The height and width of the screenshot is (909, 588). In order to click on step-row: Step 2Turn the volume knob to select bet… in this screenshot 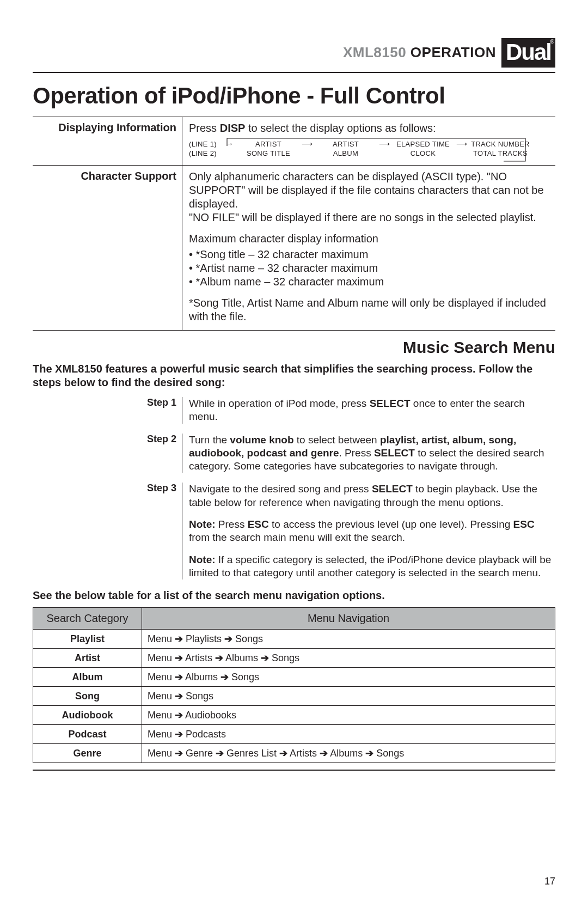, I will do `click(294, 453)`.